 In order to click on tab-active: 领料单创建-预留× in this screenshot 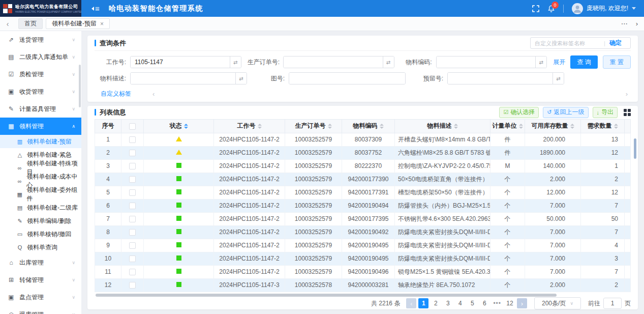, I will do `click(78, 23)`.